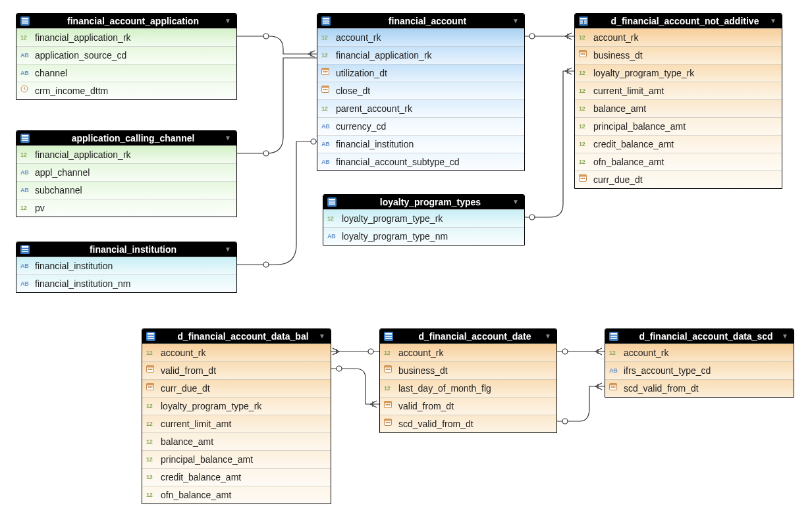 This screenshot has width=812, height=518. I want to click on entity-financial_institution: financial_institution▼ABfinancial_instit…, so click(126, 267).